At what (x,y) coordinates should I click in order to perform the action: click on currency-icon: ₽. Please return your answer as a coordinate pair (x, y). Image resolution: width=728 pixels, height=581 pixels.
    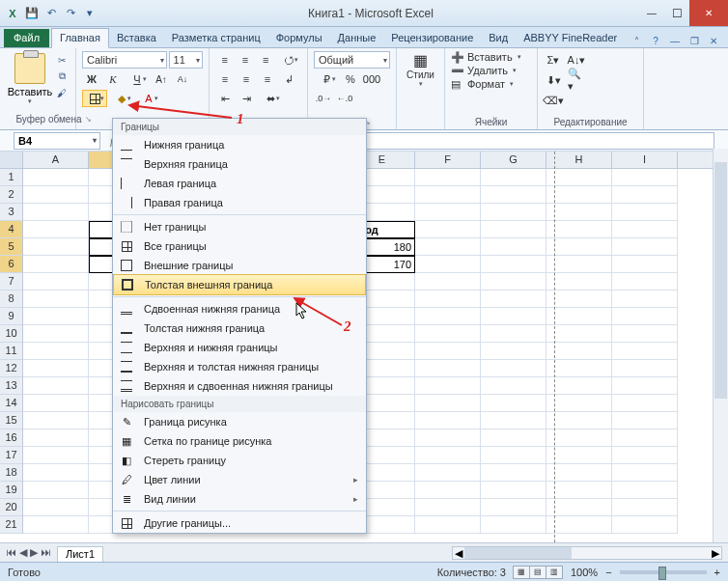
    Looking at the image, I should click on (326, 79).